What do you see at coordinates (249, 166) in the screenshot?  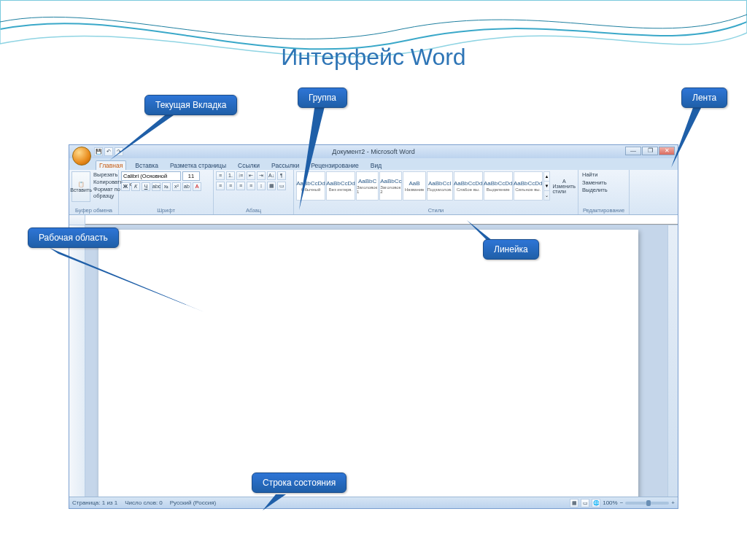 I see `tab-references: Ссылки` at bounding box center [249, 166].